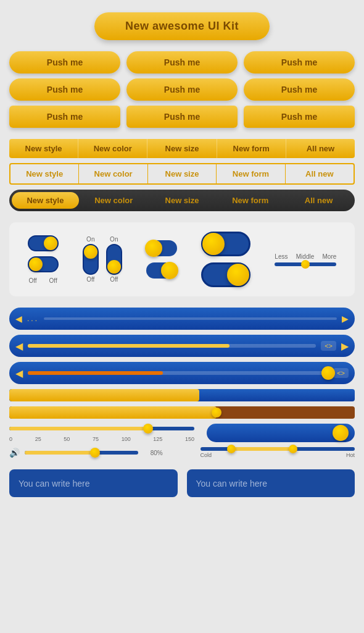 This screenshot has height=633, width=364. What do you see at coordinates (183, 174) in the screenshot?
I see `tab-2-size: New size` at bounding box center [183, 174].